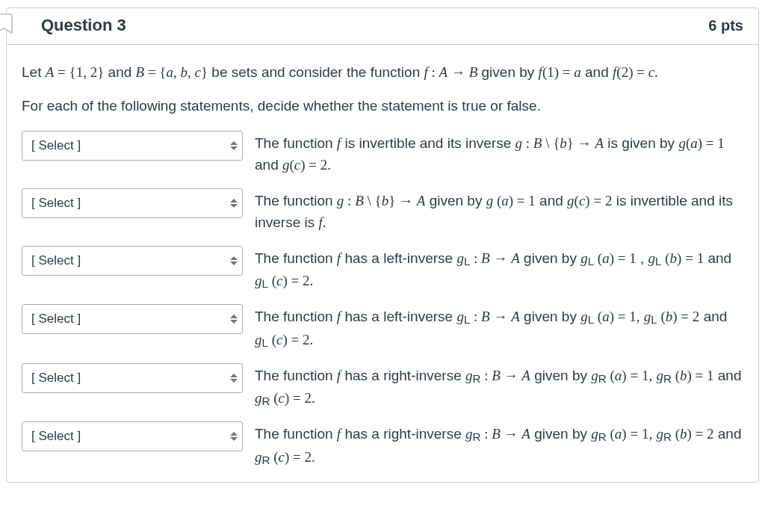  I want to click on question-instruction: For each of the following statements, de…, so click(382, 106).